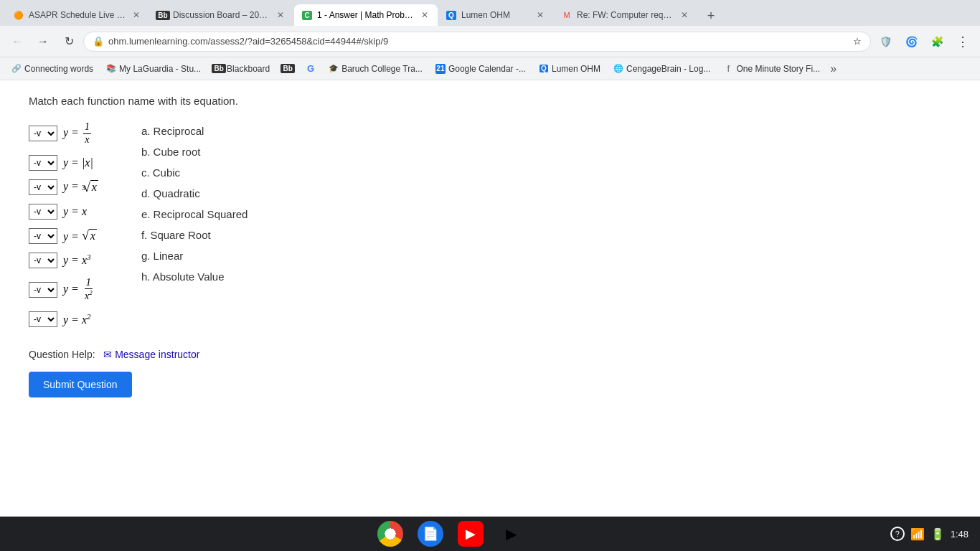  Describe the element at coordinates (728, 69) in the screenshot. I see `bookmark-favicon-oneminute: f` at that location.